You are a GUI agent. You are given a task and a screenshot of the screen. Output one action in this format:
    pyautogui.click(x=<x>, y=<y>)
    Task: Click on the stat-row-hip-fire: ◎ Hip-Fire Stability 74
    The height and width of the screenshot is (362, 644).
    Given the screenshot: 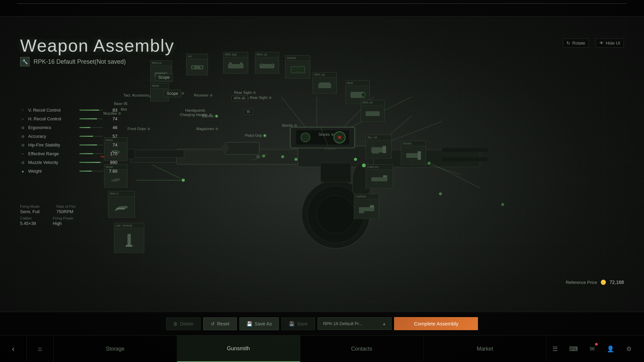 What is the action you would take?
    pyautogui.click(x=69, y=145)
    